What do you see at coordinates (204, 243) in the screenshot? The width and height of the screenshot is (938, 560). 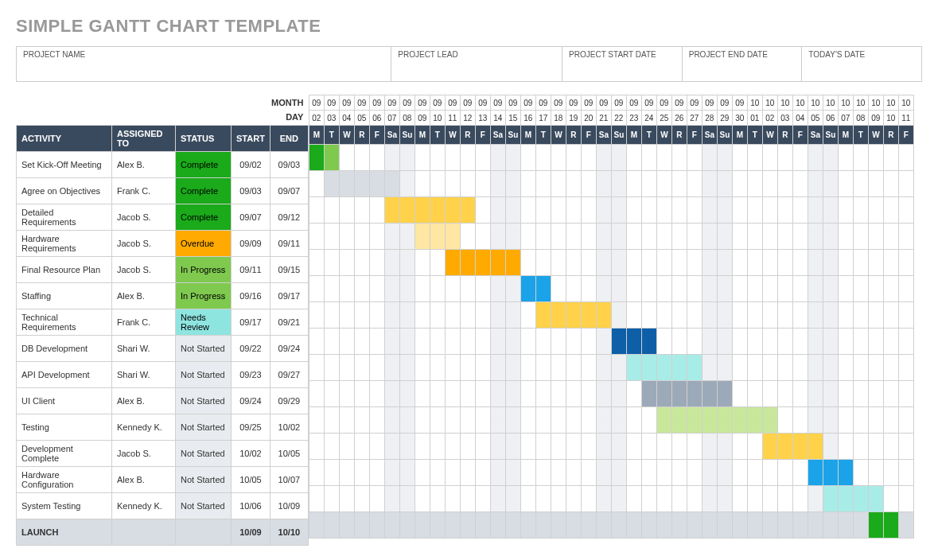 I see `status-cell: Overdue` at bounding box center [204, 243].